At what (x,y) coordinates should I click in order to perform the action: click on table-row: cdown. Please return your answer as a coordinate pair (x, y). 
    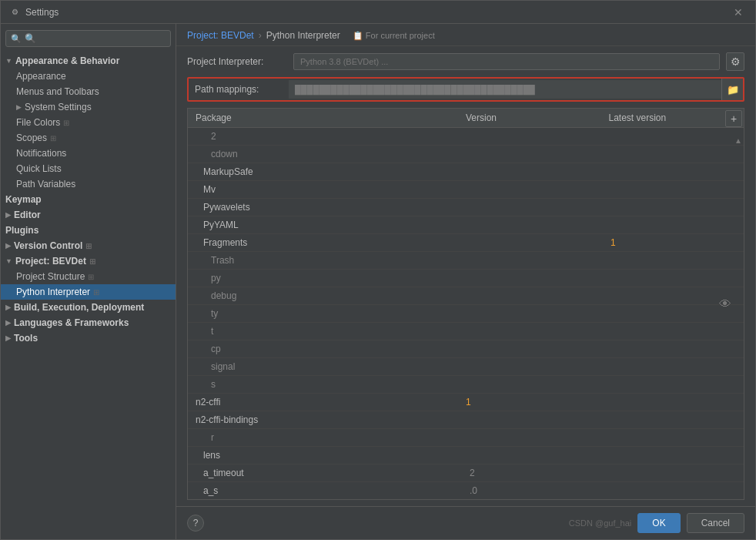
    Looking at the image, I should click on (466, 154).